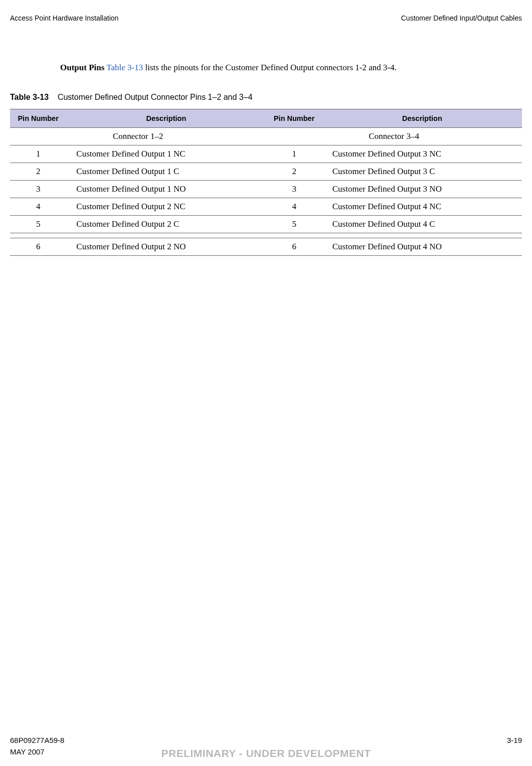 The image size is (532, 766). What do you see at coordinates (266, 118) in the screenshot?
I see `table-header-row: Pin Number Description Pin Number Descri…` at bounding box center [266, 118].